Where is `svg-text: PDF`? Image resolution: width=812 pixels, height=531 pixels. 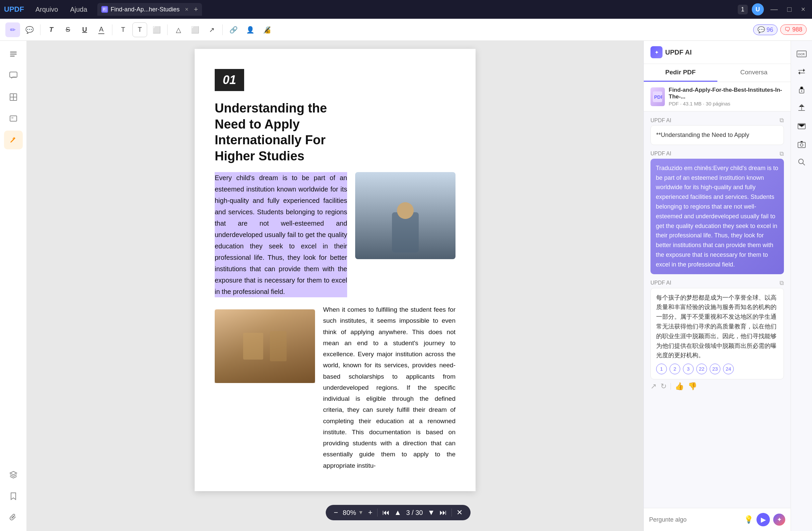 svg-text: PDF is located at coordinates (658, 97).